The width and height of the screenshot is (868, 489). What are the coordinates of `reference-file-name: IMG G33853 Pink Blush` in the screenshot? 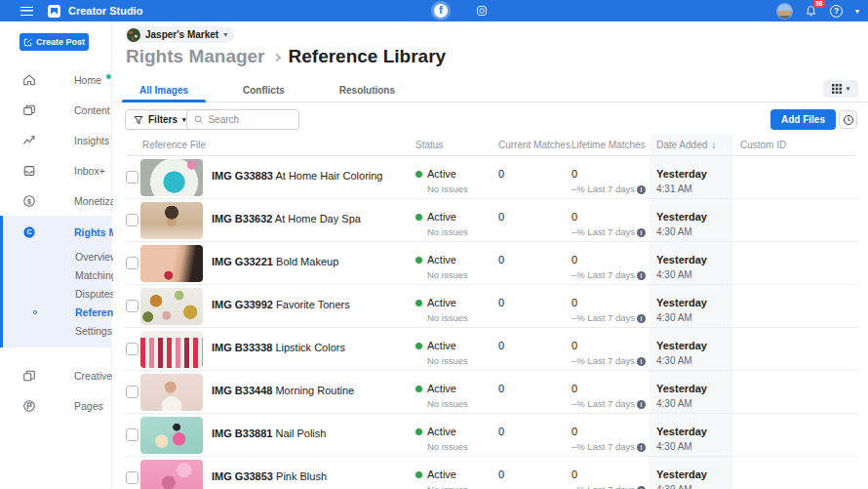 It's located at (309, 469).